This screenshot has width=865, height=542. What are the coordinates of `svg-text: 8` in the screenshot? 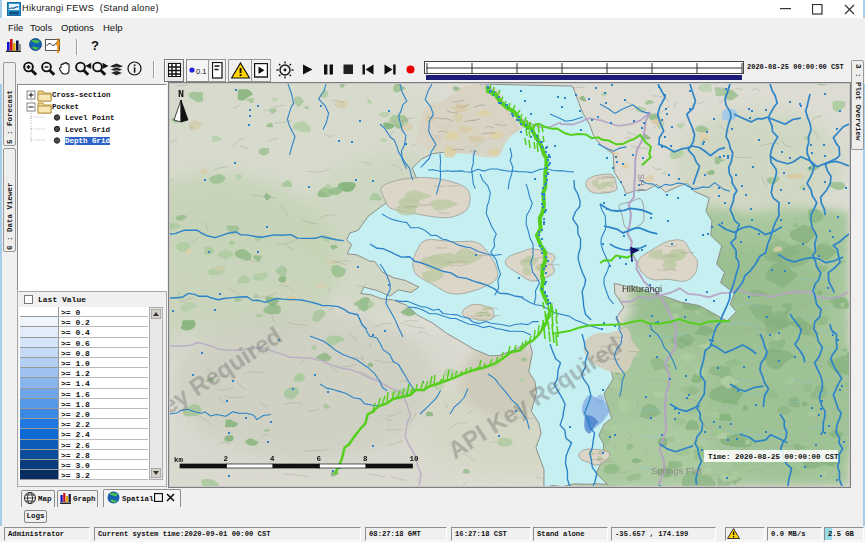 It's located at (366, 459).